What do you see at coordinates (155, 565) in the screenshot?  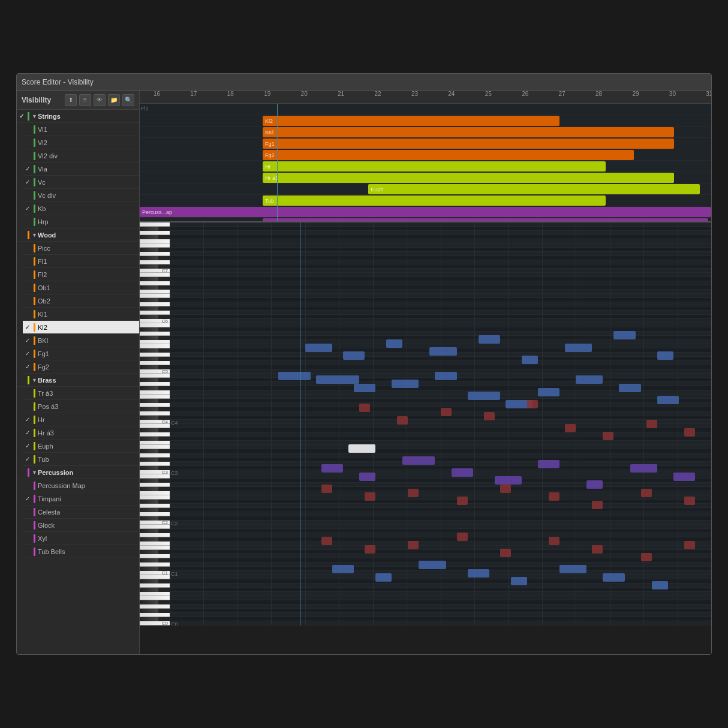 I see `piano-key-D1` at bounding box center [155, 565].